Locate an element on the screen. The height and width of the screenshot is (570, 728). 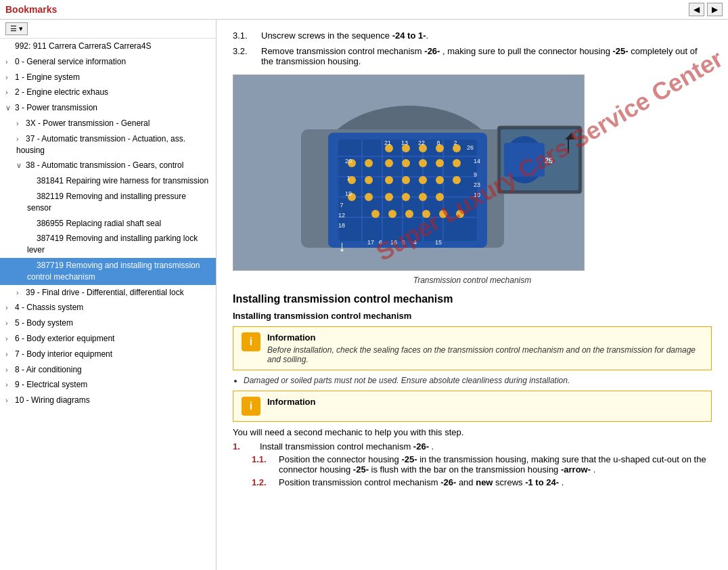
sidebar-item-s9: ›9 - Electrical system is located at coordinates (108, 385).